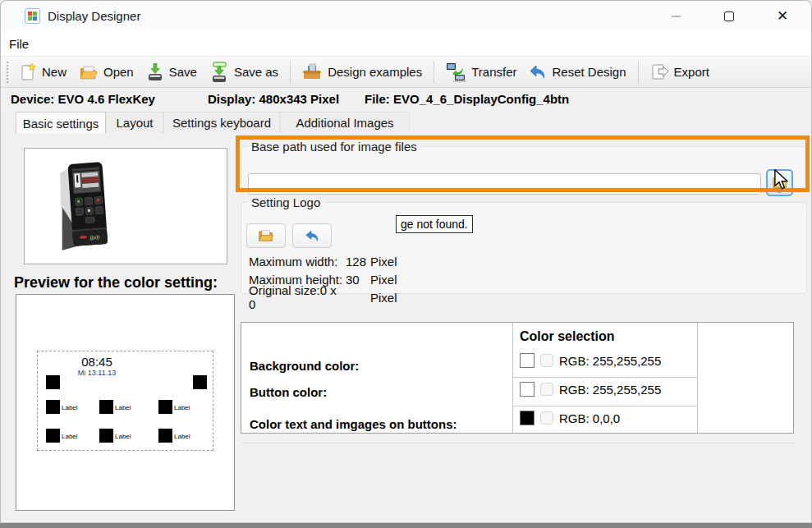  I want to click on save-icon, so click(155, 72).